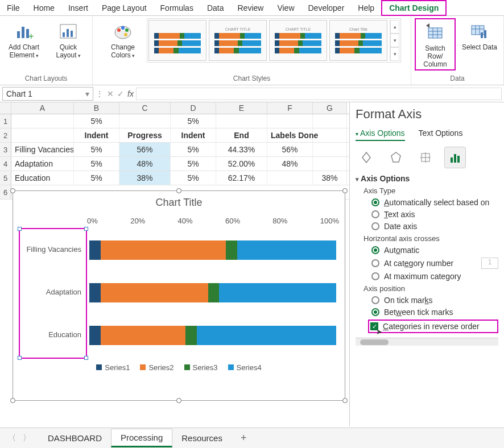  Describe the element at coordinates (47, 78) in the screenshot. I see `group-label: Chart Layouts` at that location.